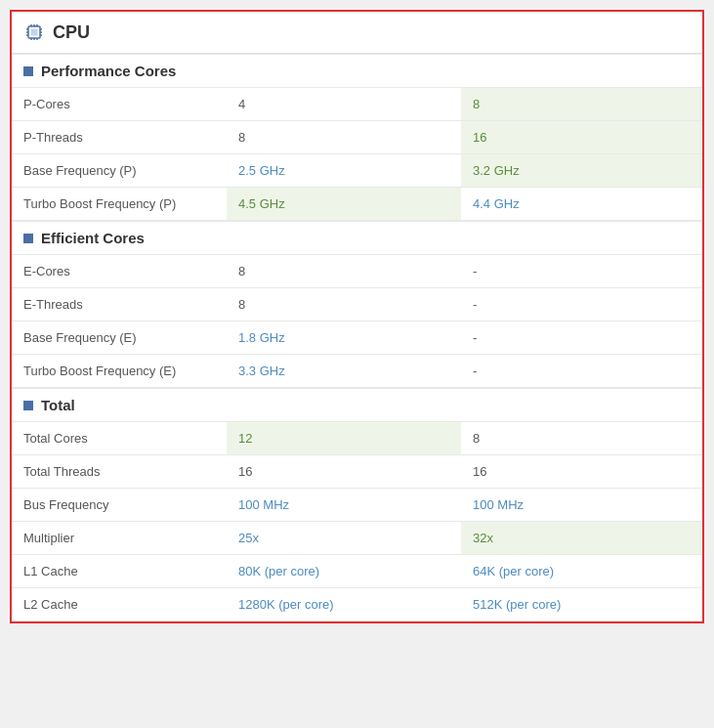  What do you see at coordinates (119, 105) in the screenshot?
I see `row-label: P-Cores` at bounding box center [119, 105].